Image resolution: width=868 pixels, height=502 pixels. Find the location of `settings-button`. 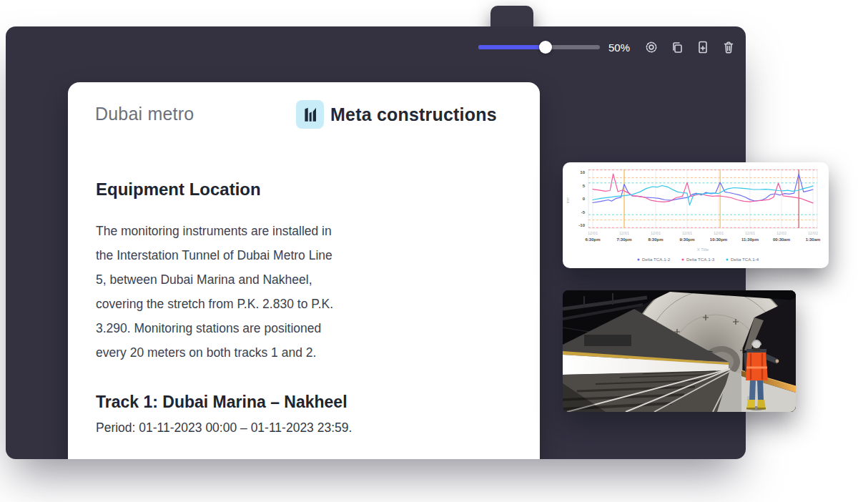

settings-button is located at coordinates (651, 47).